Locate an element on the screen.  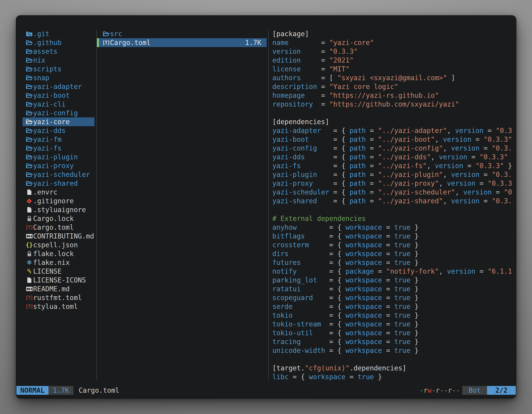
file-row: .envrc is located at coordinates (58, 192).